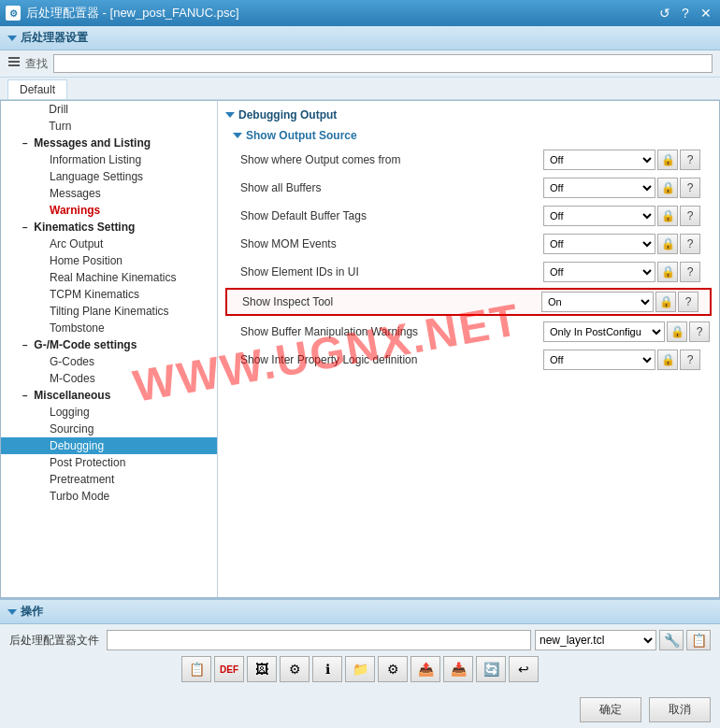 This screenshot has width=720, height=728. What do you see at coordinates (108, 261) in the screenshot?
I see `tree-item-home-position: Home Position` at bounding box center [108, 261].